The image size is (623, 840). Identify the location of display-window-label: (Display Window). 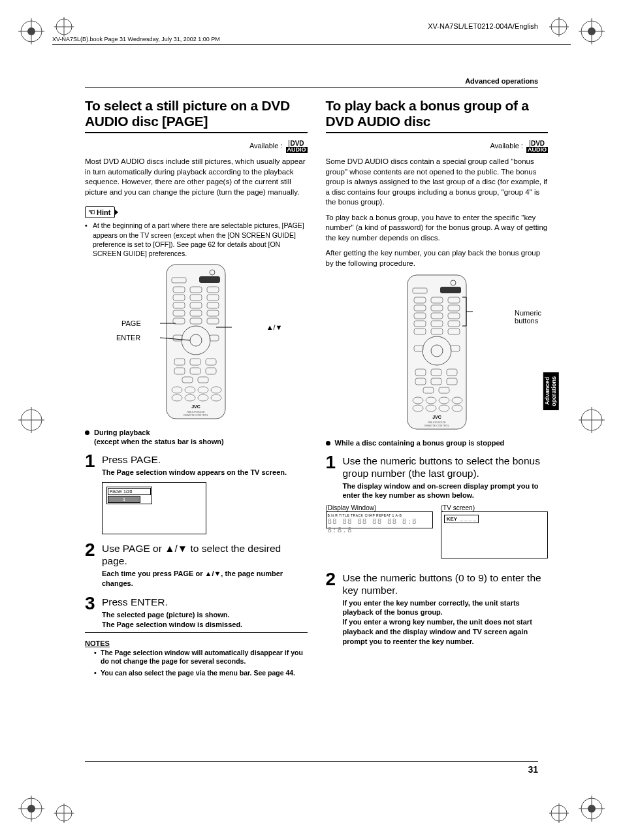
(379, 508).